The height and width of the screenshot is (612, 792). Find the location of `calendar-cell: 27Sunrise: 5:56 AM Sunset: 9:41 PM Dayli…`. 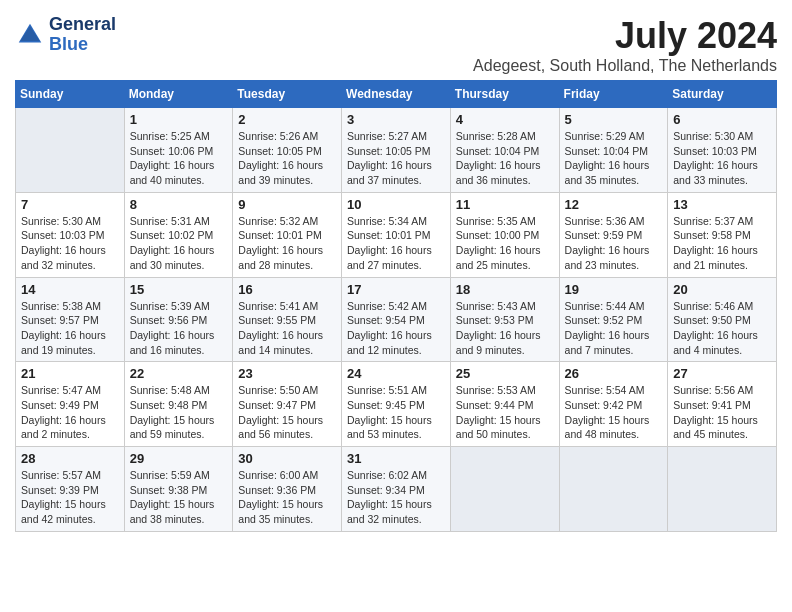

calendar-cell: 27Sunrise: 5:56 AM Sunset: 9:41 PM Dayli… is located at coordinates (722, 404).